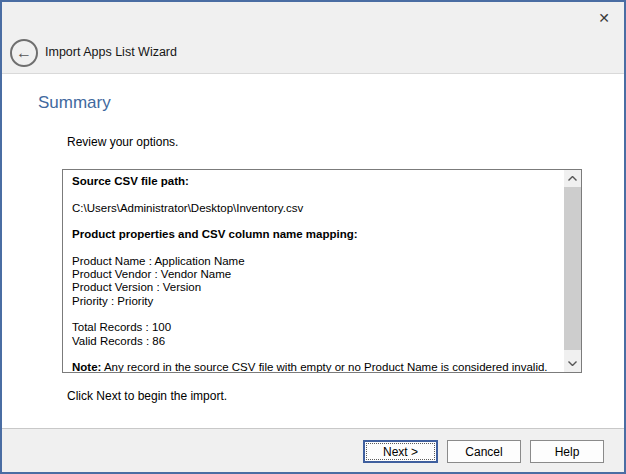 The width and height of the screenshot is (626, 474). I want to click on chevron-up-icon, so click(572, 178).